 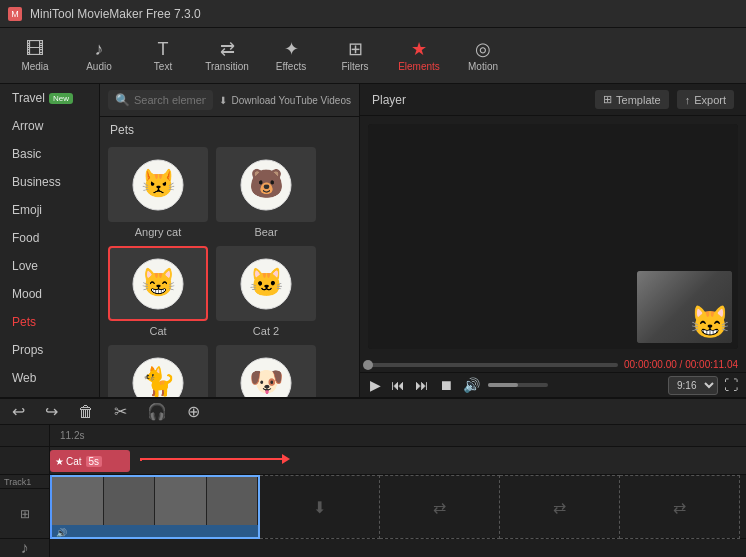 What do you see at coordinates (688, 100) in the screenshot?
I see `export-icon: ↑` at bounding box center [688, 100].